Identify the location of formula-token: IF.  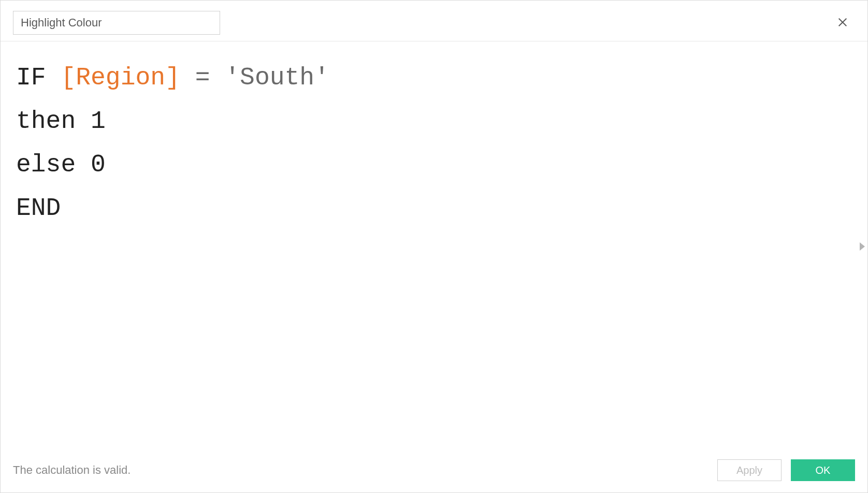
(38, 78).